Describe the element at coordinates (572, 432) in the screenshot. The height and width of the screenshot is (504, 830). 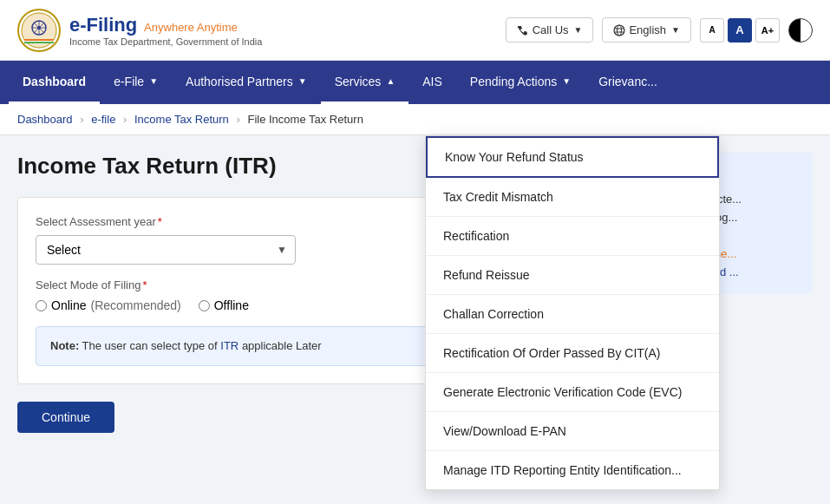
I see `dropdown-item-epan: View/Download E-PAN` at that location.